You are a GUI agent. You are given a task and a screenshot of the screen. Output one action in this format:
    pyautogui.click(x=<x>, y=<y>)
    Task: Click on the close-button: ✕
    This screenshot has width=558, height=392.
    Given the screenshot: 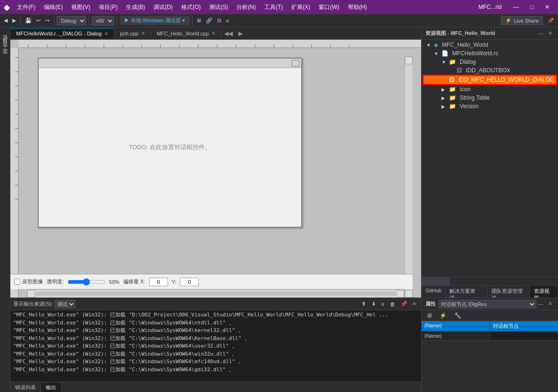 What is the action you would take?
    pyautogui.click(x=547, y=7)
    